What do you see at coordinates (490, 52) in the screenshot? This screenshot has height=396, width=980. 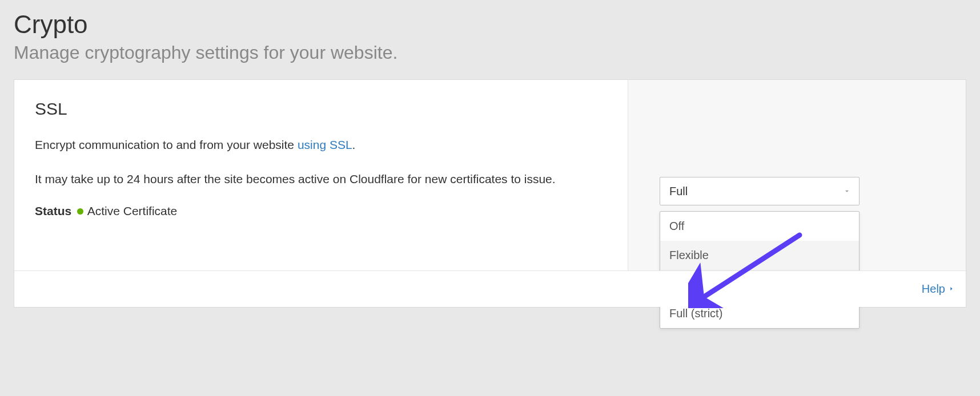 I see `page-subtitle: Manage cryptography settings for your we…` at bounding box center [490, 52].